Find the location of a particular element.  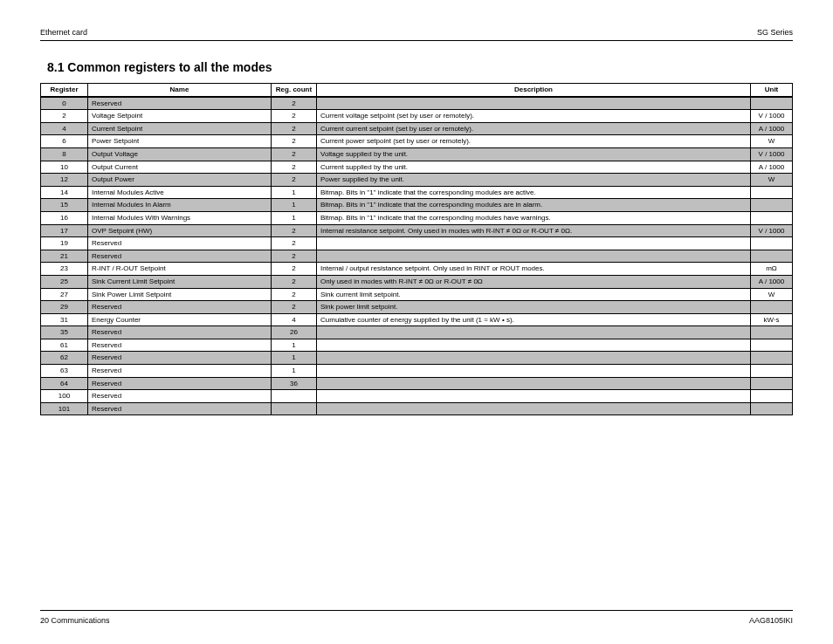

cell-register: 0 is located at coordinates (65, 103).